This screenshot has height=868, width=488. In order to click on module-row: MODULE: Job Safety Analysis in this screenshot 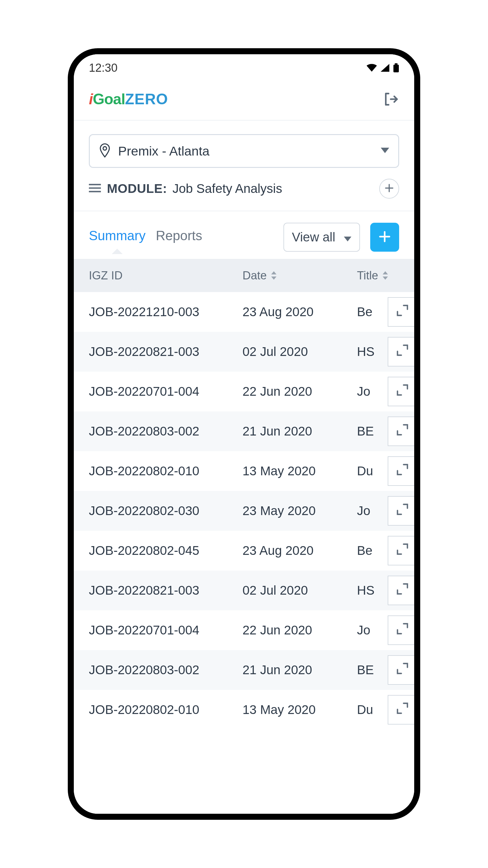, I will do `click(244, 189)`.